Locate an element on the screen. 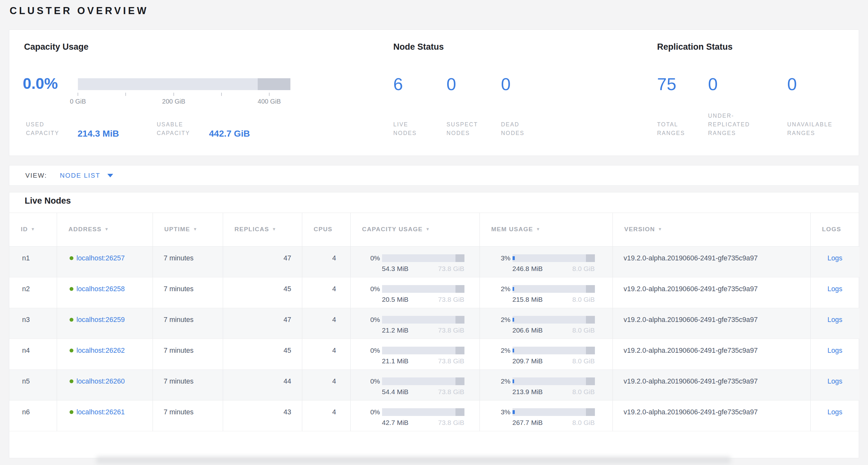 The height and width of the screenshot is (465, 868). view-dropdown: NODE LIST is located at coordinates (80, 175).